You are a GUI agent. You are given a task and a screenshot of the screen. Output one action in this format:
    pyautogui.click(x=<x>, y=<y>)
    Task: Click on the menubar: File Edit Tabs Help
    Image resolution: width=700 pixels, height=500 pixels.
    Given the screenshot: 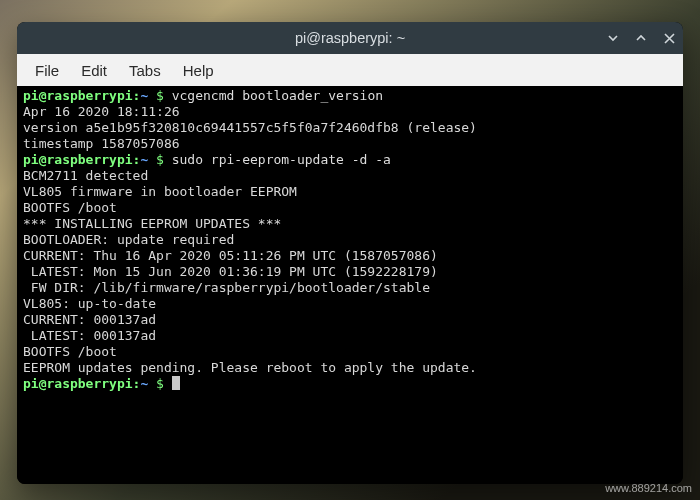 What is the action you would take?
    pyautogui.click(x=350, y=70)
    